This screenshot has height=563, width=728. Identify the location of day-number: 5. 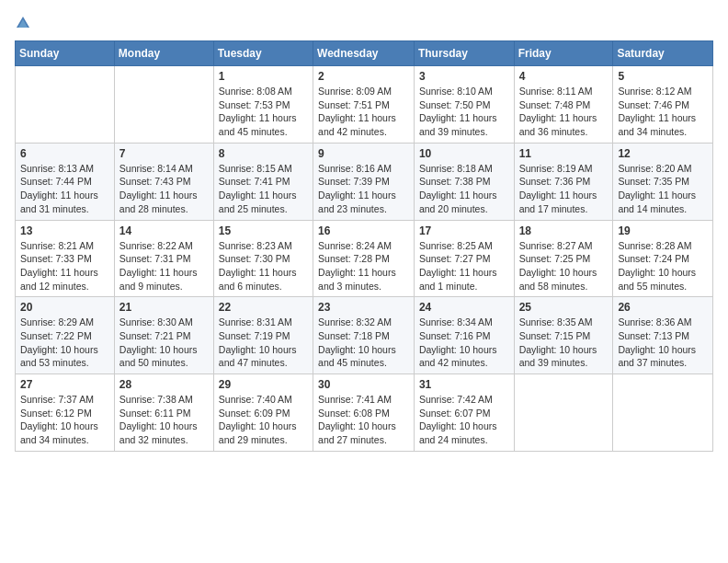
(663, 76).